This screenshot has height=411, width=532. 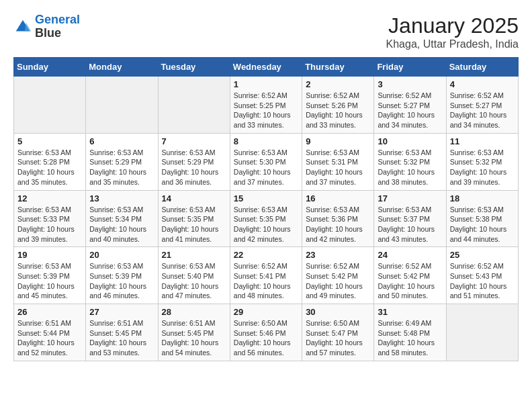 What do you see at coordinates (266, 333) in the screenshot?
I see `calendar-cell: 29Sunrise: 6:50 AMSunset: 5:46 PMDayligh…` at bounding box center [266, 333].